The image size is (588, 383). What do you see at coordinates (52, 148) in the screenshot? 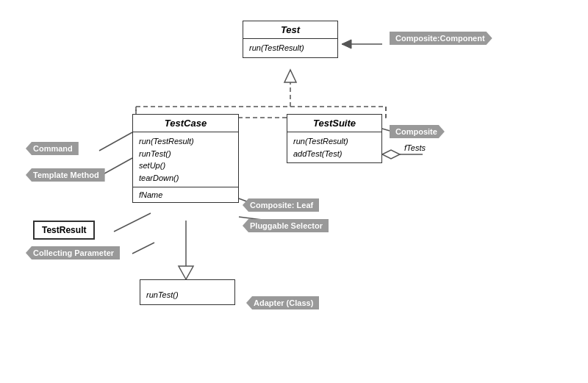
I see `command-label: Command` at bounding box center [52, 148].